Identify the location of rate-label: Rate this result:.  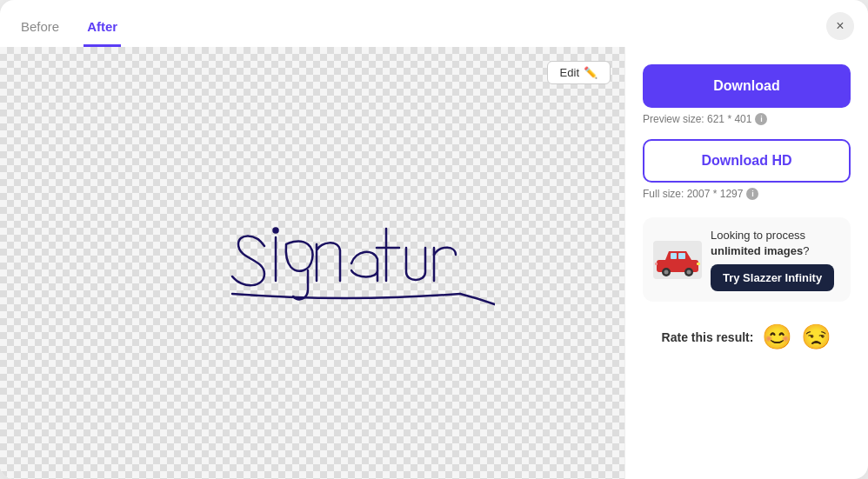
(708, 337).